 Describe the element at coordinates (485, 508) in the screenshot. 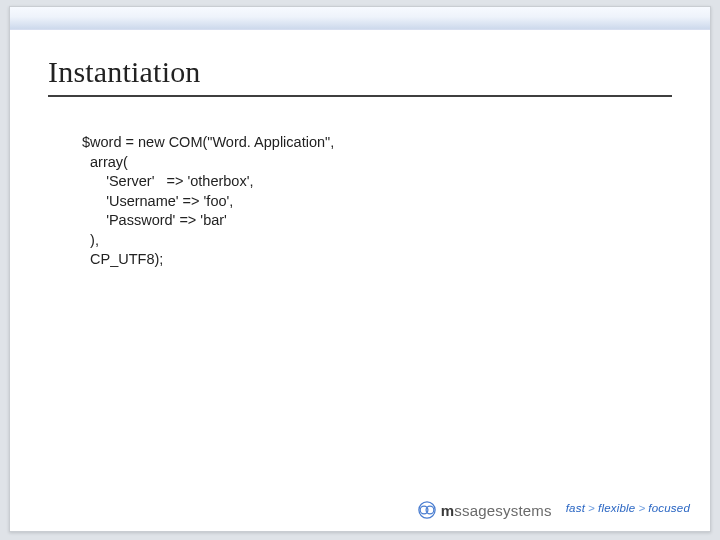

I see `brand: mssagesystems` at that location.